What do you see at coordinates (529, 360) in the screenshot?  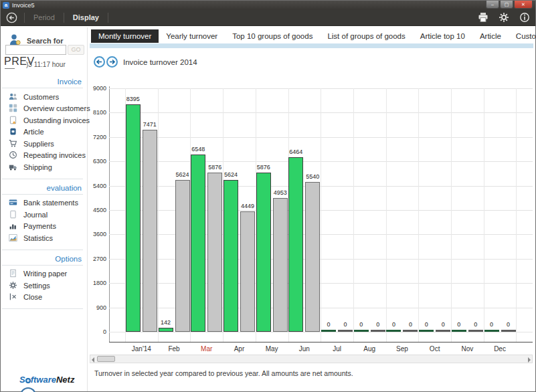 I see `scroll-right-arrow-icon` at bounding box center [529, 360].